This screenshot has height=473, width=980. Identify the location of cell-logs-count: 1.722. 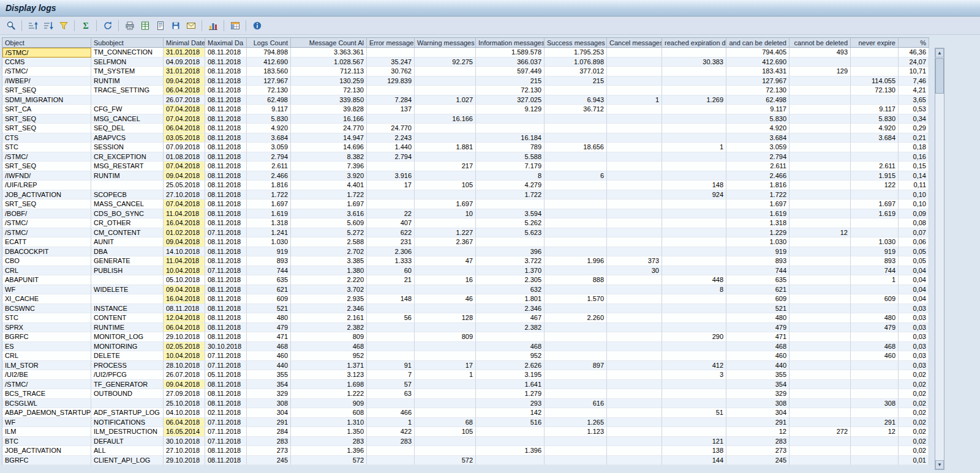
(269, 195).